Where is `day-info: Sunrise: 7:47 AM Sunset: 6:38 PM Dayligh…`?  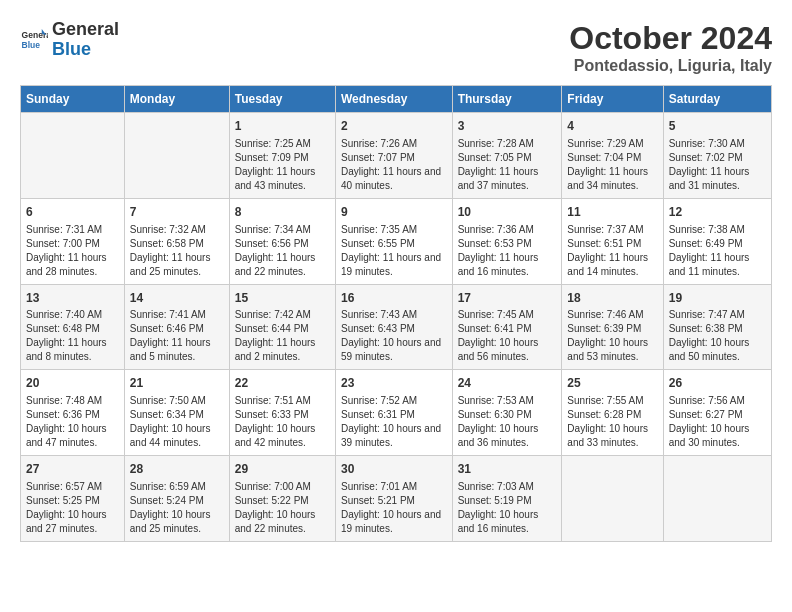
day-info: Sunrise: 7:47 AM Sunset: 6:38 PM Dayligh… is located at coordinates (718, 336).